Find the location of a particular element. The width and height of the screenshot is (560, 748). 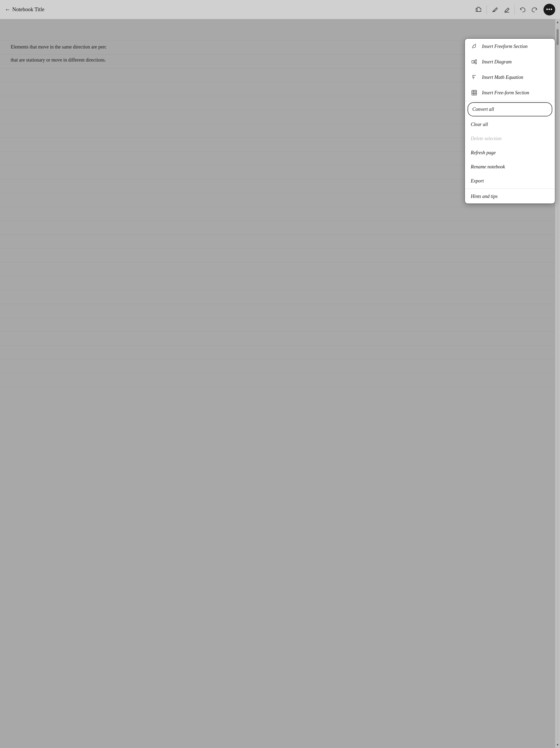

scroll-up-arrow-icon: ▲ is located at coordinates (557, 22).